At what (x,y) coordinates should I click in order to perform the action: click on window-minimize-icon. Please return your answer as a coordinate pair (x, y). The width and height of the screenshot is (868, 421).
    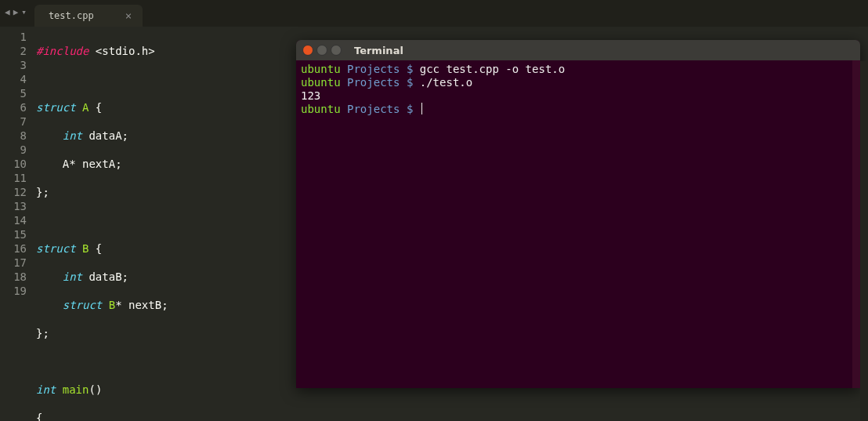
    Looking at the image, I should click on (322, 50).